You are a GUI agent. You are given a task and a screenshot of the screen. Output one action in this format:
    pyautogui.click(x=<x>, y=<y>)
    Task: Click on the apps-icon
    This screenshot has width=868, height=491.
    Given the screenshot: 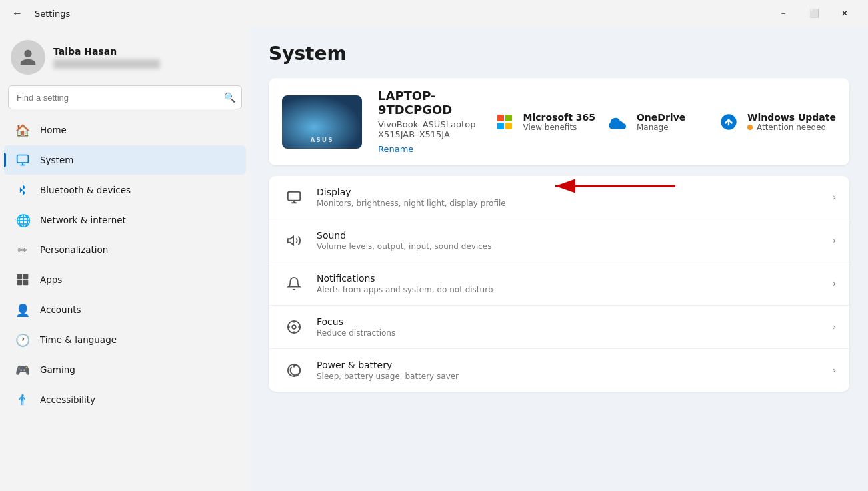 What is the action you would take?
    pyautogui.click(x=23, y=280)
    